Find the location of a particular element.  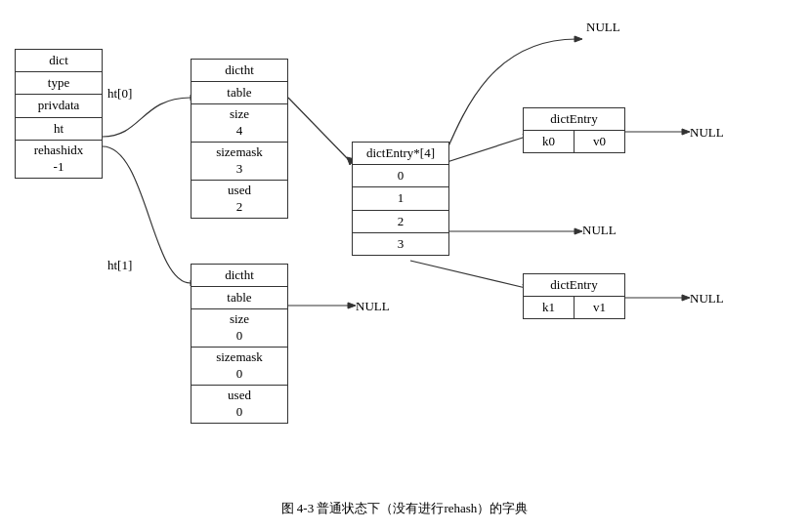

dictht0-header: dictht is located at coordinates (239, 70).